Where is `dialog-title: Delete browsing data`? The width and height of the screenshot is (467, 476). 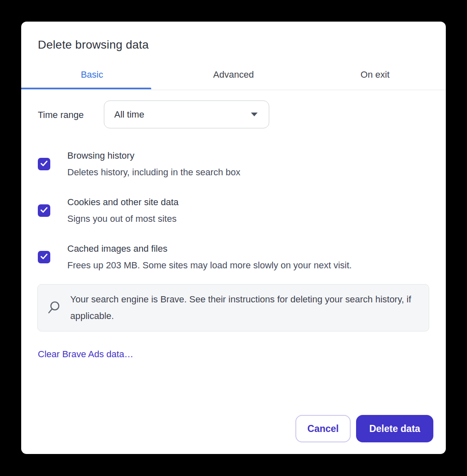
dialog-title: Delete browsing data is located at coordinates (93, 45).